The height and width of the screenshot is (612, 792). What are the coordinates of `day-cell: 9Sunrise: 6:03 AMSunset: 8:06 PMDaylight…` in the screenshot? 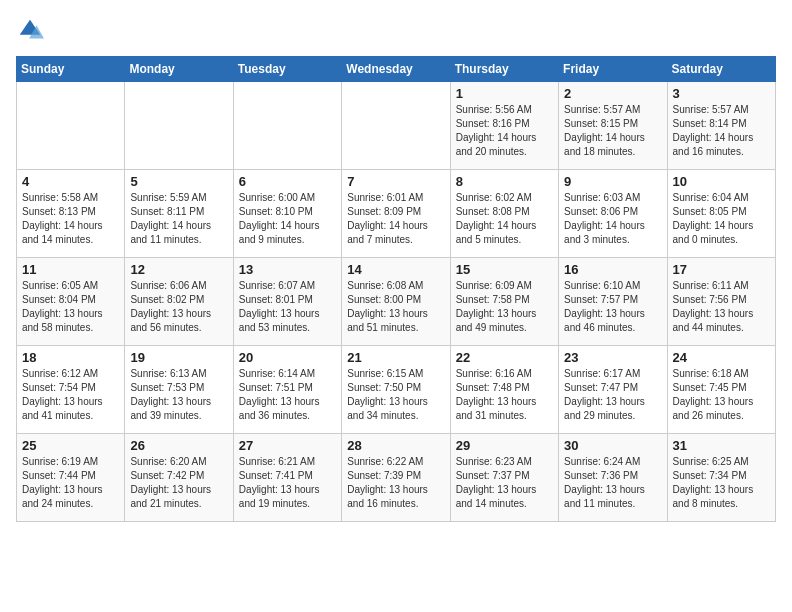 It's located at (613, 214).